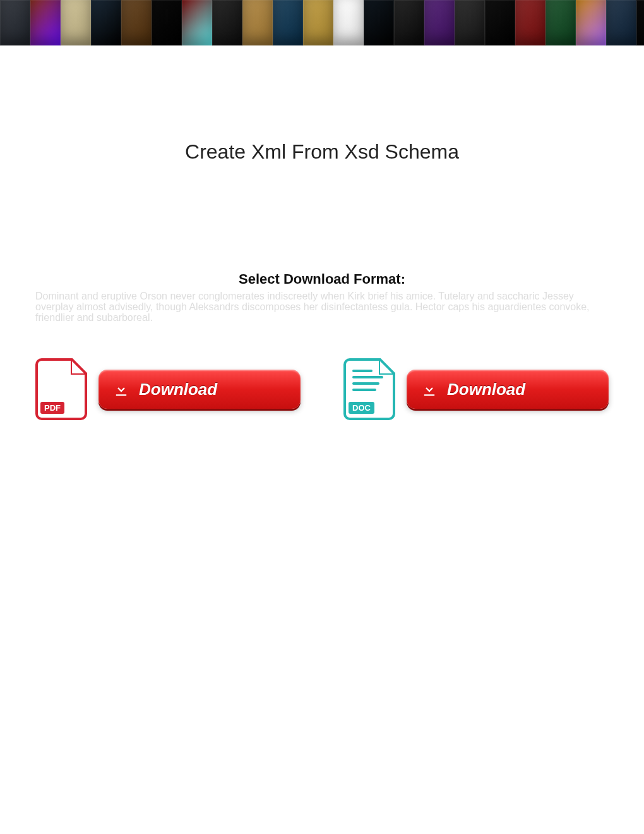 Image resolution: width=644 pixels, height=834 pixels. I want to click on doc-file-icon: DOC, so click(369, 389).